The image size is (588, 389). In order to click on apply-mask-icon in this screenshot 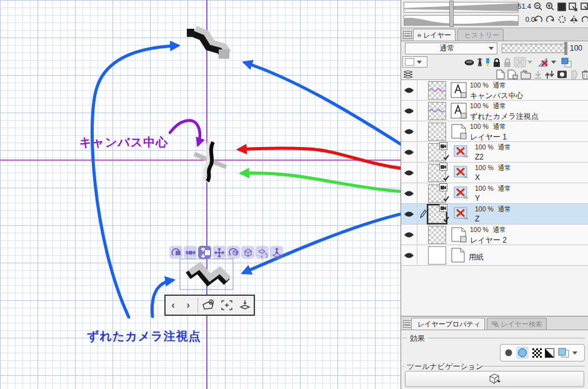, I will do `click(574, 75)`.